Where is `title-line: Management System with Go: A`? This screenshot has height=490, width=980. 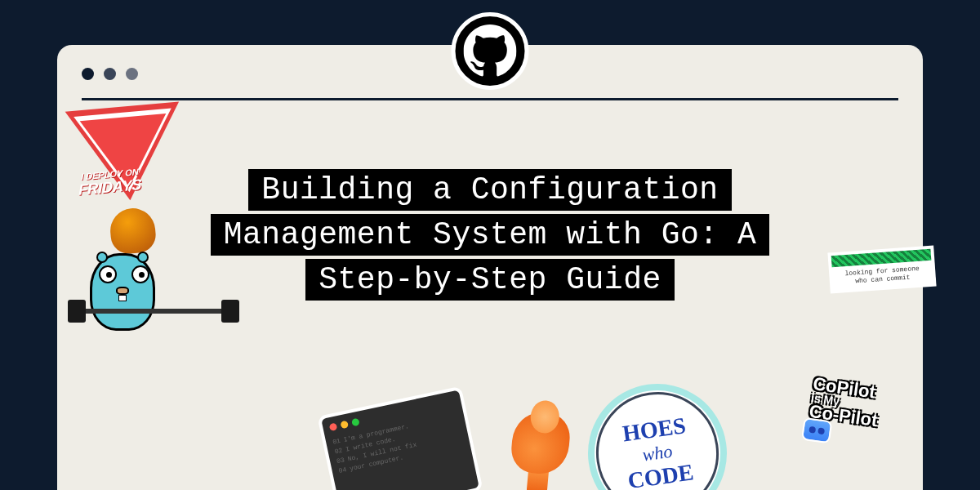 title-line: Management System with Go: A is located at coordinates (490, 235).